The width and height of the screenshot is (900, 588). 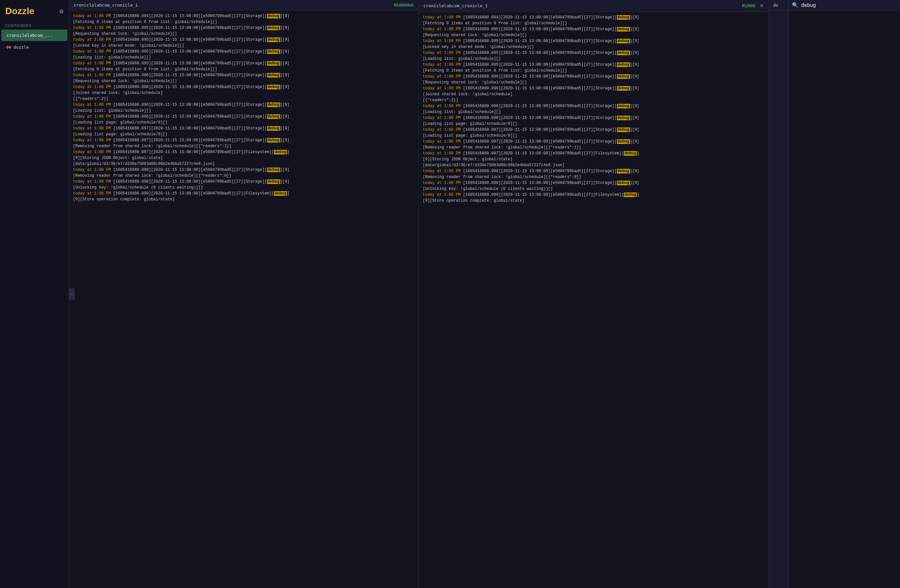 What do you see at coordinates (778, 5) in the screenshot?
I see `log-panel-header-3: do` at bounding box center [778, 5].